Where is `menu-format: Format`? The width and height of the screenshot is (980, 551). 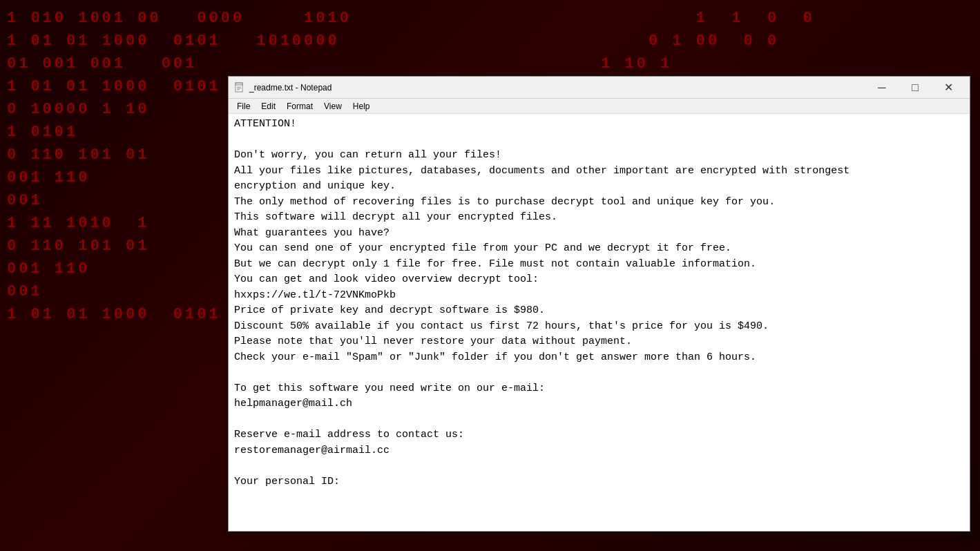 menu-format: Format is located at coordinates (300, 106).